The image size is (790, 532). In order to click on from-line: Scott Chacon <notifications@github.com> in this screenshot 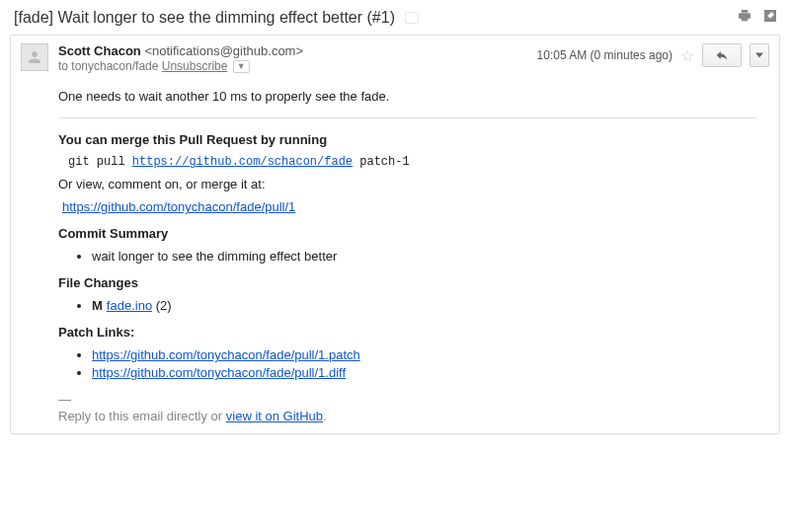, I will do `click(298, 51)`.